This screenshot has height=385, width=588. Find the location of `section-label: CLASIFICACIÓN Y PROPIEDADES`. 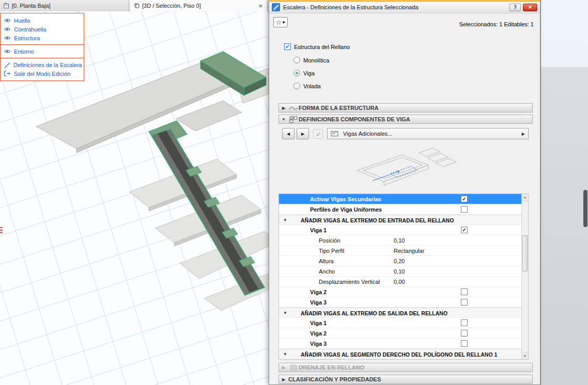

section-label: CLASIFICACIÓN Y PROPIEDADES is located at coordinates (335, 379).